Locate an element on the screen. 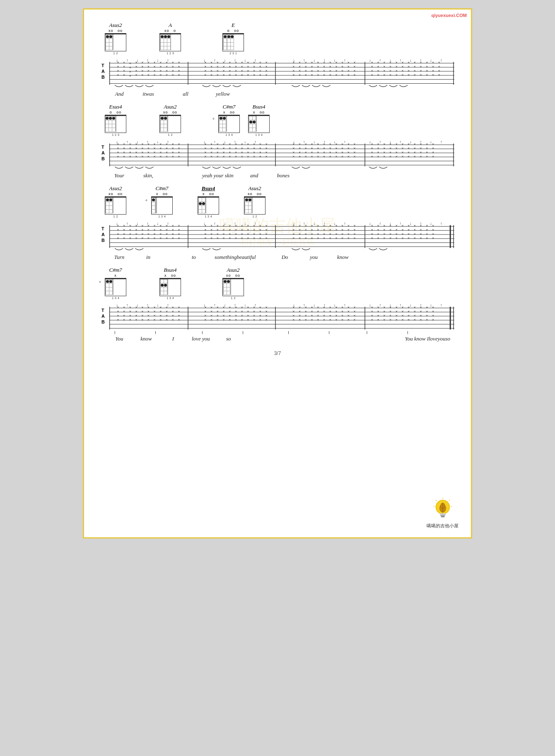 The width and height of the screenshot is (555, 756). chord-fingers: 12 is located at coordinates (171, 135).